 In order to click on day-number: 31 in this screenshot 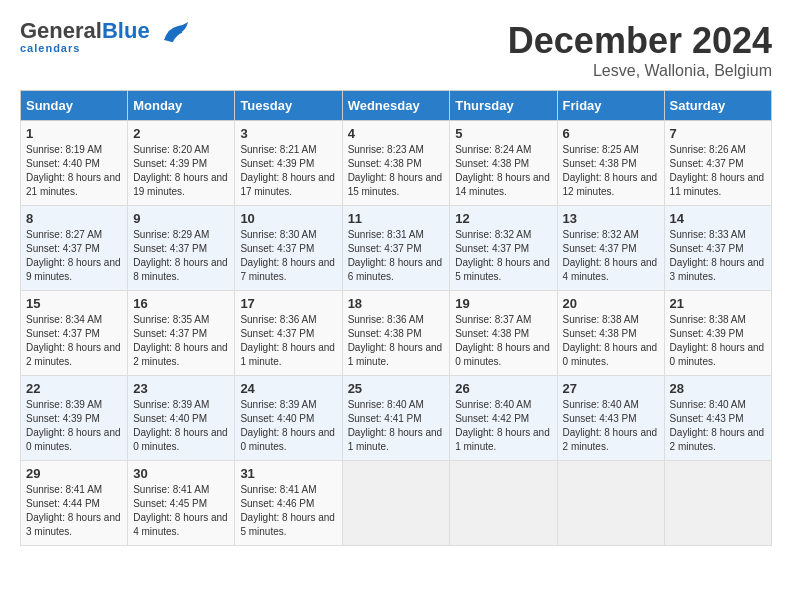, I will do `click(288, 474)`.